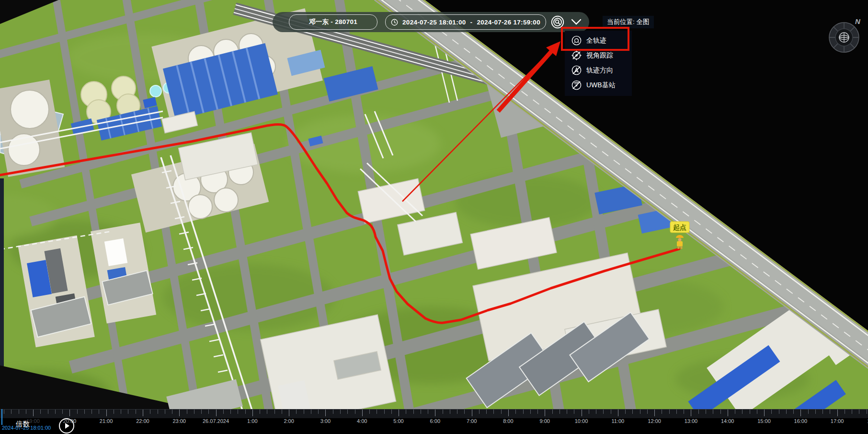  I want to click on timeline-hour-label: 9:00, so click(544, 421).